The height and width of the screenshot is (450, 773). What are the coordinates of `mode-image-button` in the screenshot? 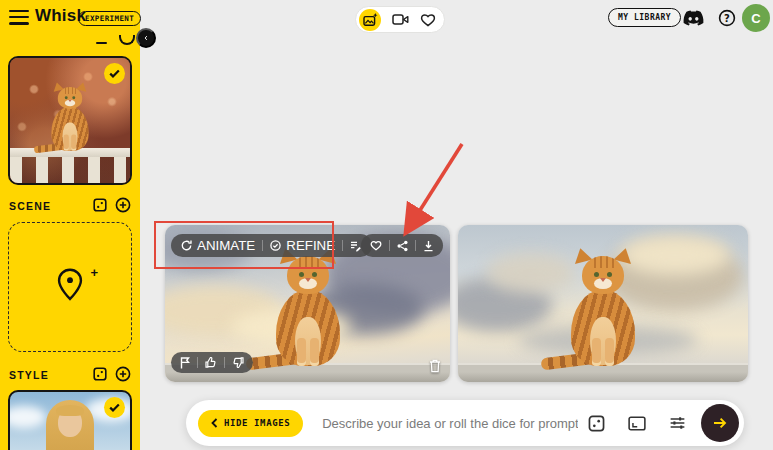 It's located at (370, 20).